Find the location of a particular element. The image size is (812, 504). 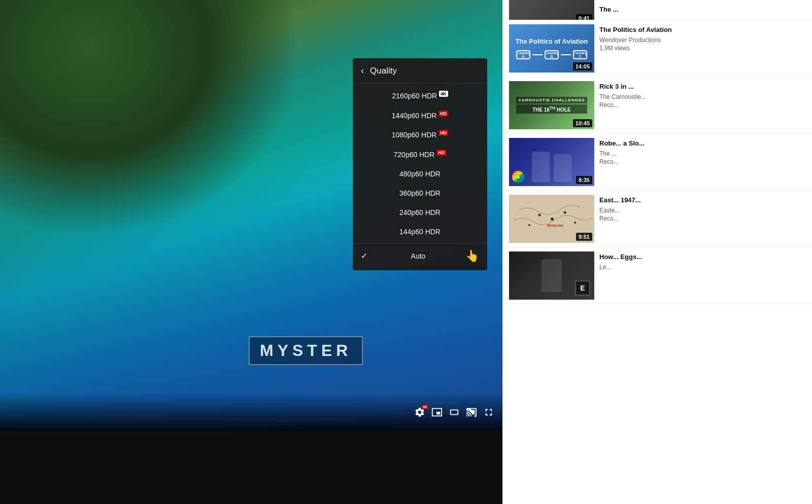

quality-option-label: 480p60 HDR is located at coordinates (420, 174).